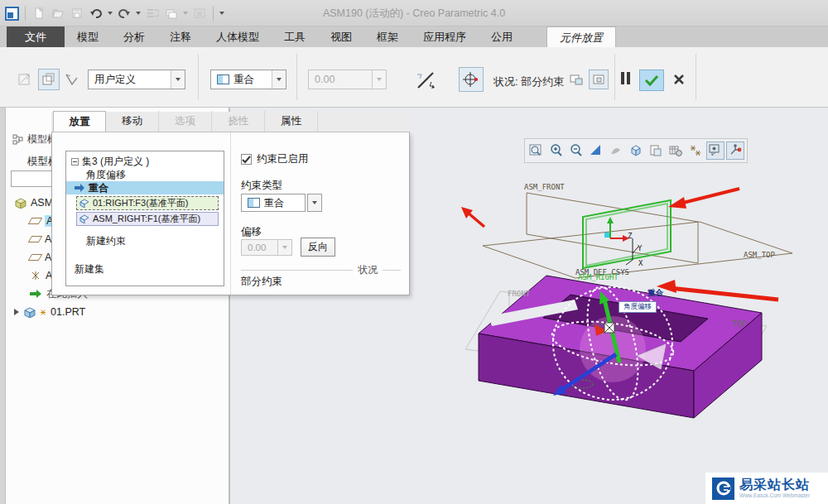  What do you see at coordinates (145, 269) in the screenshot?
I see `new-set-item: 新建集` at bounding box center [145, 269].